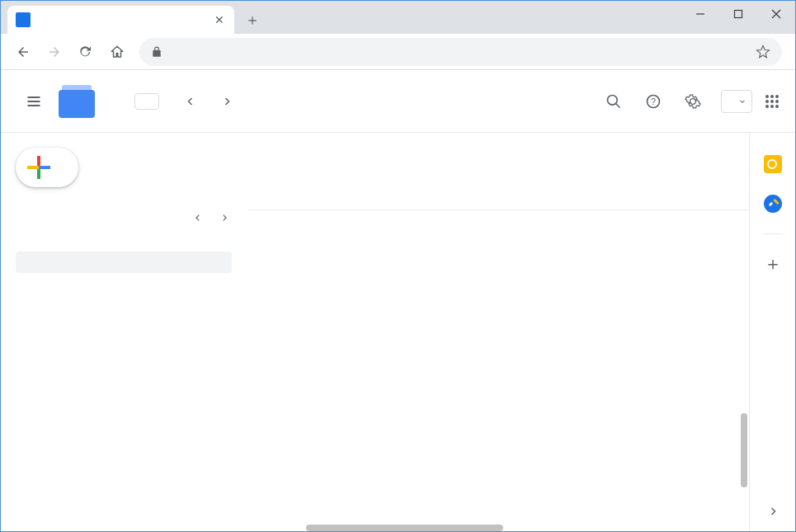  What do you see at coordinates (147, 101) in the screenshot?
I see `today-button` at bounding box center [147, 101].